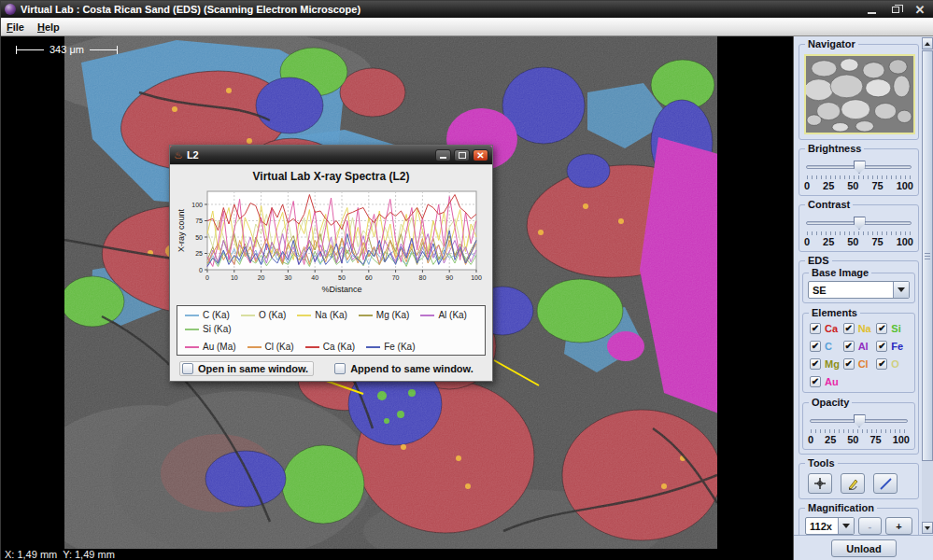 The height and width of the screenshot is (560, 933). Describe the element at coordinates (927, 256) in the screenshot. I see `scrollbar-thumb` at that location.